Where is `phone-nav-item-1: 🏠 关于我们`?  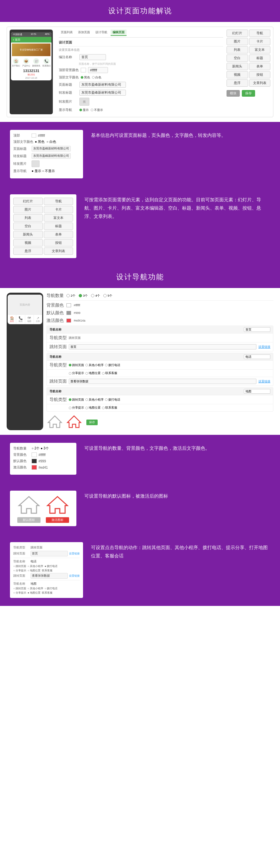 phone-nav-item-1: 🏠 关于我们 is located at coordinates (16, 63).